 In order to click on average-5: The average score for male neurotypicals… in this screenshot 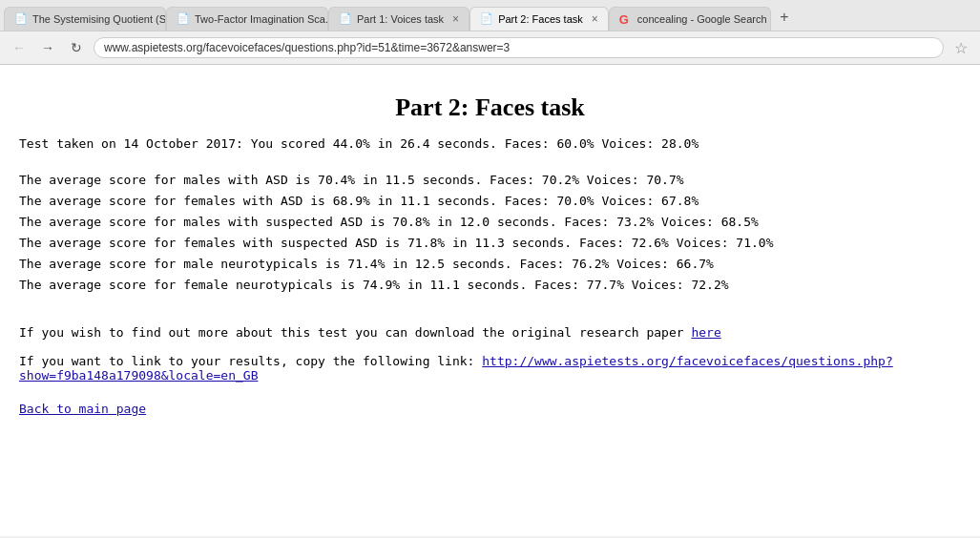, I will do `click(490, 264)`.